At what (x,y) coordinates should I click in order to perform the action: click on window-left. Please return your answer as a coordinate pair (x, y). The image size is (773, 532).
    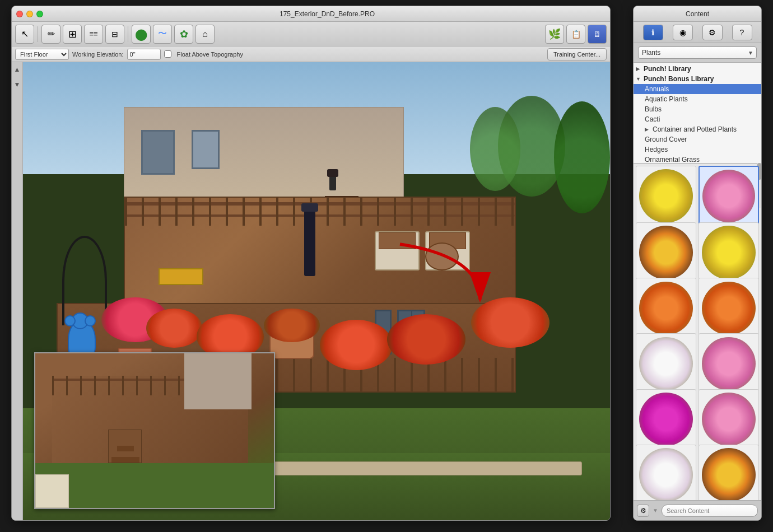
    Looking at the image, I should click on (158, 152).